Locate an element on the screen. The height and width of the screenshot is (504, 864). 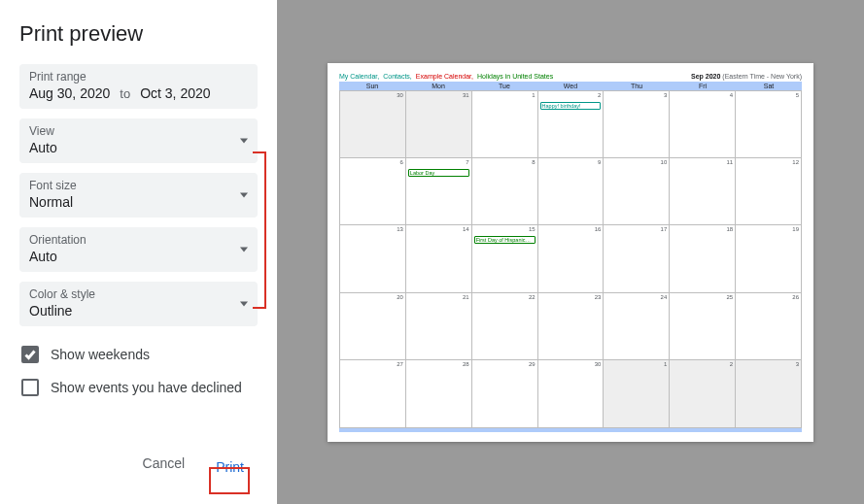
day-cell: 2 is located at coordinates (703, 394).